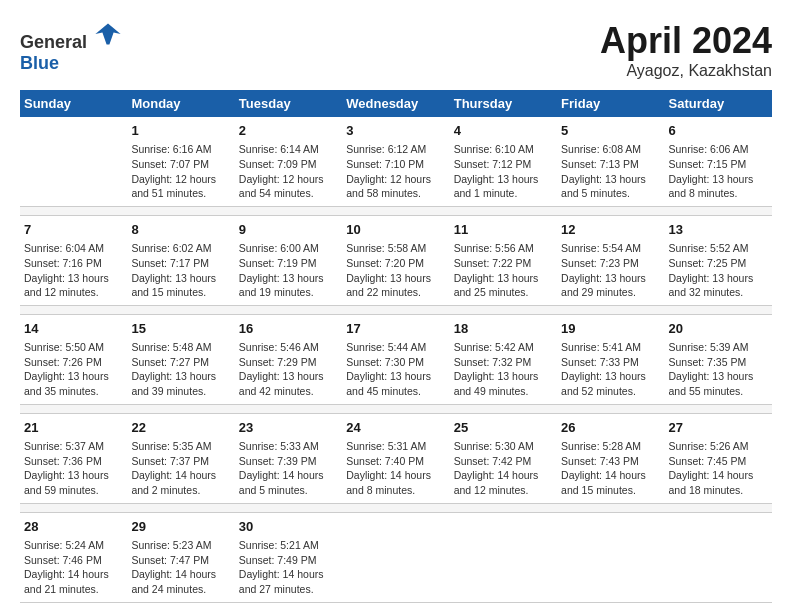 The height and width of the screenshot is (612, 792). Describe the element at coordinates (396, 260) in the screenshot. I see `cell-week2-day3: 10Sunrise: 5:58 AM Sunset: 7:20 PM Dayli…` at that location.